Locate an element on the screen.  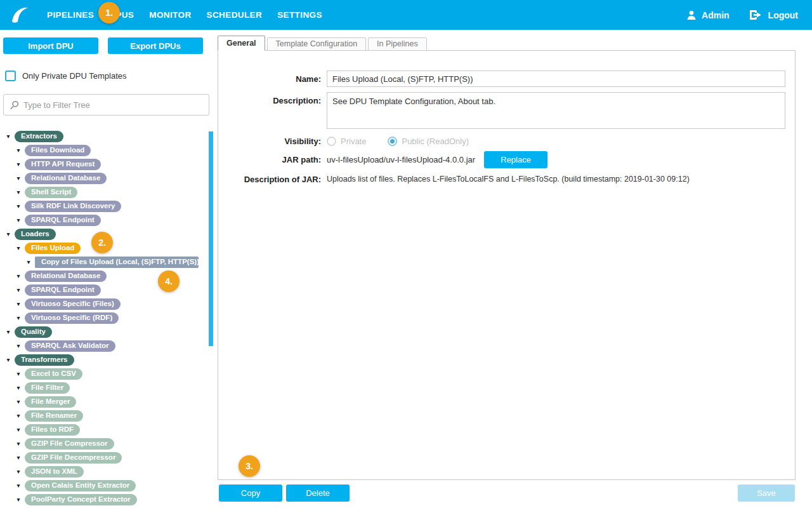
name-row: Name: is located at coordinates (506, 79).